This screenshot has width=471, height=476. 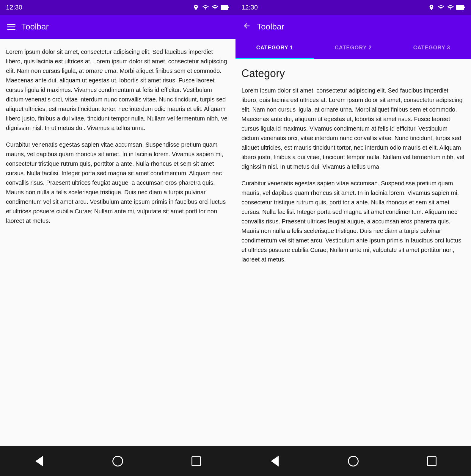 I want to click on signal-icon, so click(x=215, y=7).